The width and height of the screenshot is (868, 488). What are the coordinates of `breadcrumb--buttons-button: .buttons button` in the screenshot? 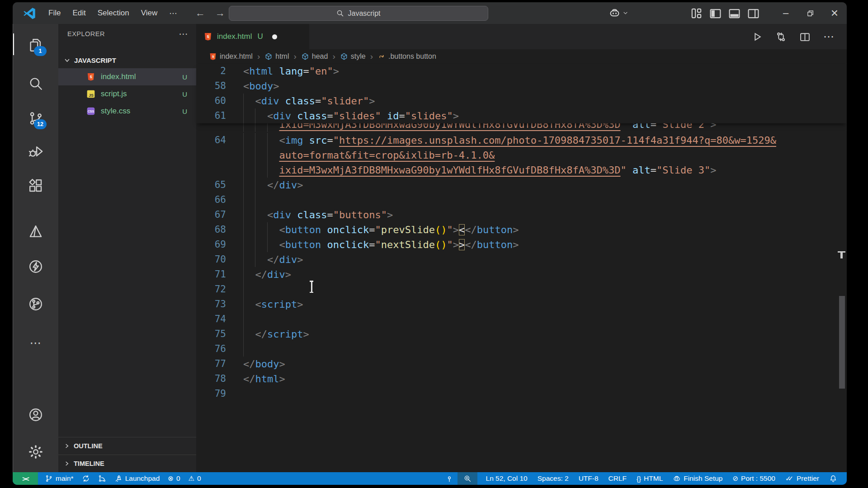 It's located at (407, 56).